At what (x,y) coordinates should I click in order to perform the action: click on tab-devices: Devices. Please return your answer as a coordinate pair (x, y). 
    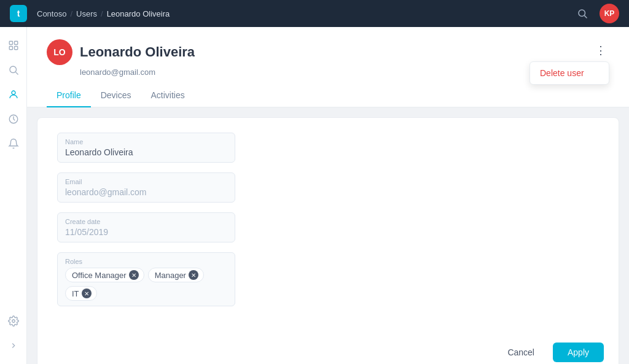
    Looking at the image, I should click on (116, 96).